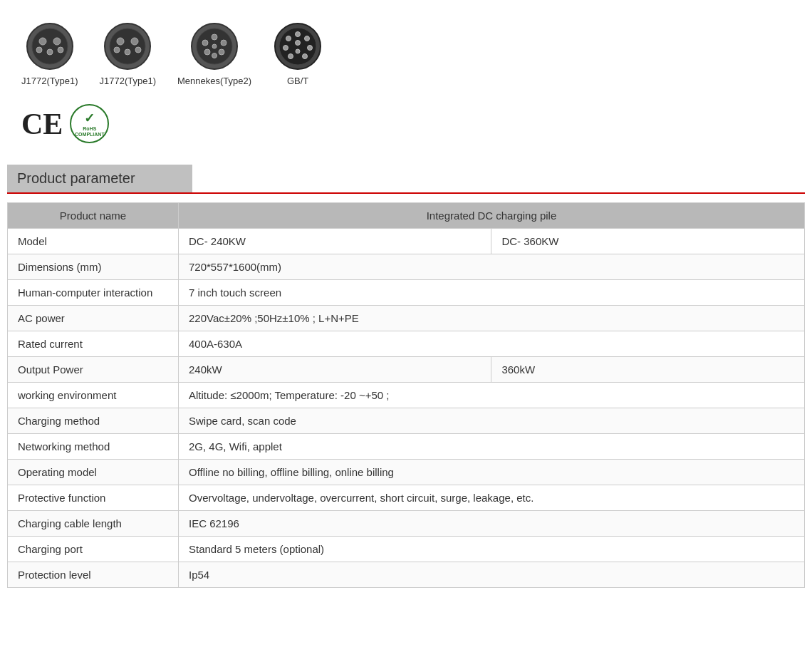 Image resolution: width=812 pixels, height=667 pixels. Describe the element at coordinates (406, 575) in the screenshot. I see `table-row: Protection levelIp54` at that location.